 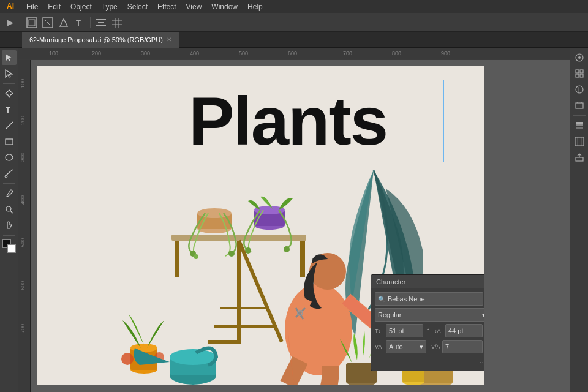 What do you see at coordinates (579, 220) in the screenshot?
I see `right-tools-panel: i` at bounding box center [579, 220].